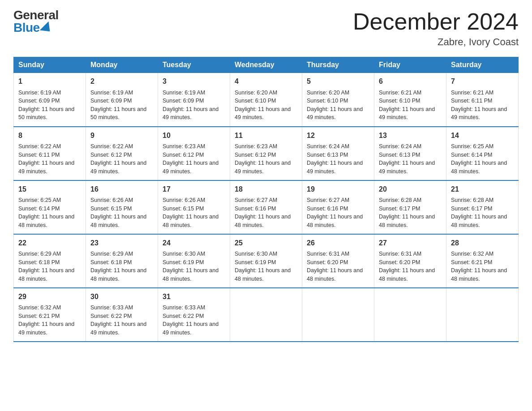  What do you see at coordinates (50, 136) in the screenshot?
I see `day-number: 8` at bounding box center [50, 136].